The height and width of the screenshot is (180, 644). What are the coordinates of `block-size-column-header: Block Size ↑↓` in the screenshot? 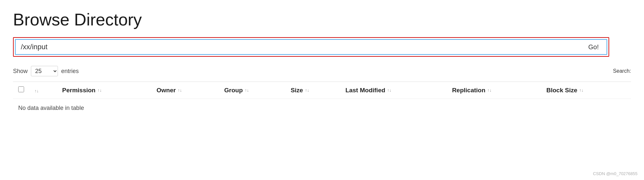 It's located at (586, 90).